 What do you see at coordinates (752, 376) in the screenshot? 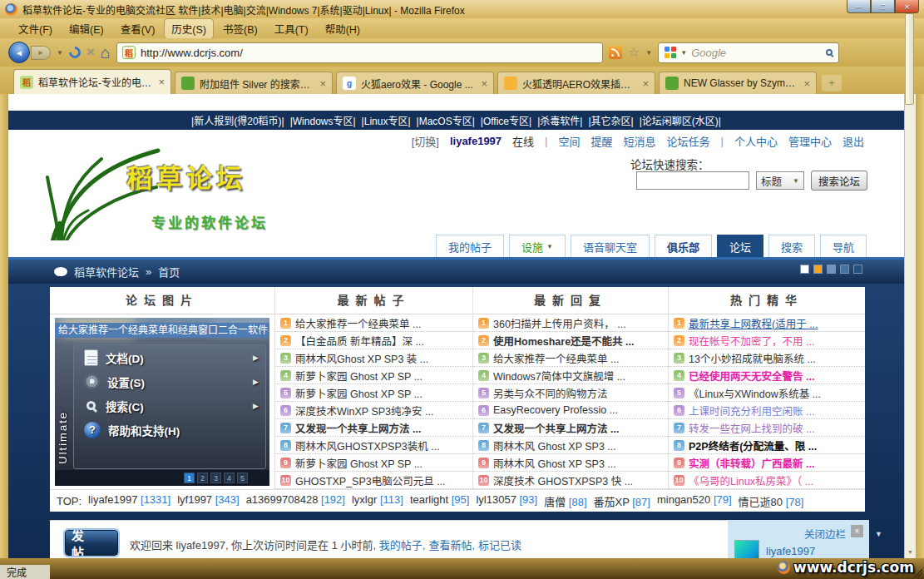
I see `thread-link: 已经使用两天无安全警告 ...` at bounding box center [752, 376].